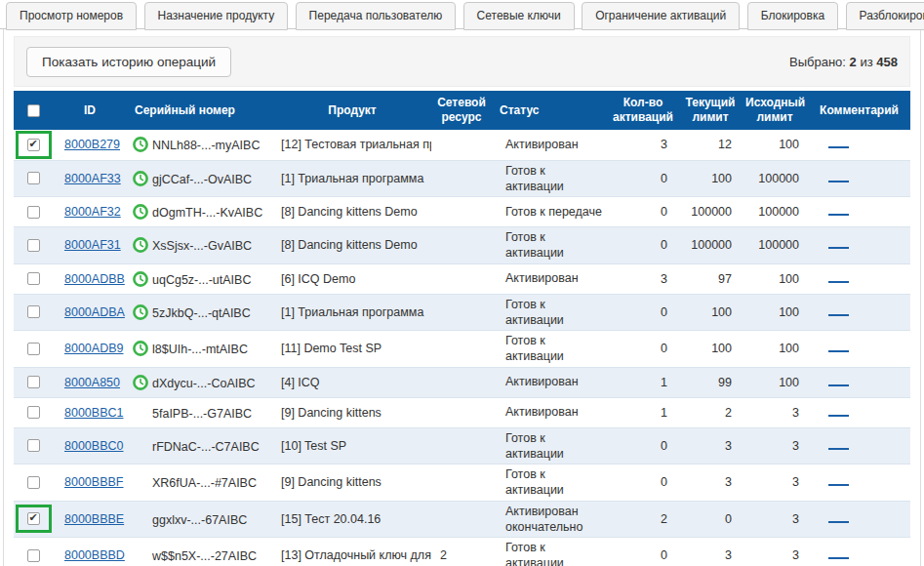 This screenshot has height=566, width=924. Describe the element at coordinates (217, 16) in the screenshot. I see `tab-label: Назначение продукту` at that location.